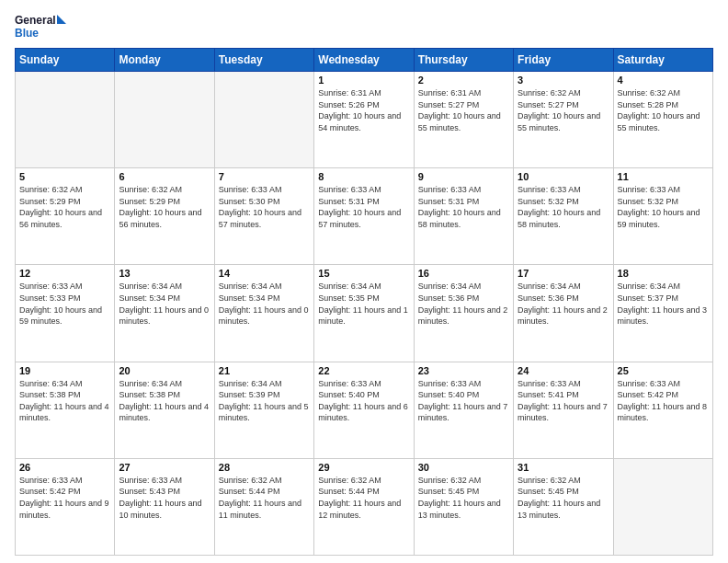  Describe the element at coordinates (563, 61) in the screenshot. I see `day-header-friday: Friday` at that location.